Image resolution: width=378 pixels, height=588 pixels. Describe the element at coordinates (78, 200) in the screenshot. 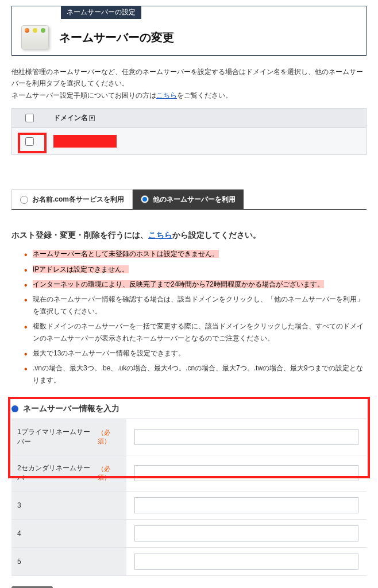

I see `tab-onamae-label: お名前.com各サービスを利用` at that location.